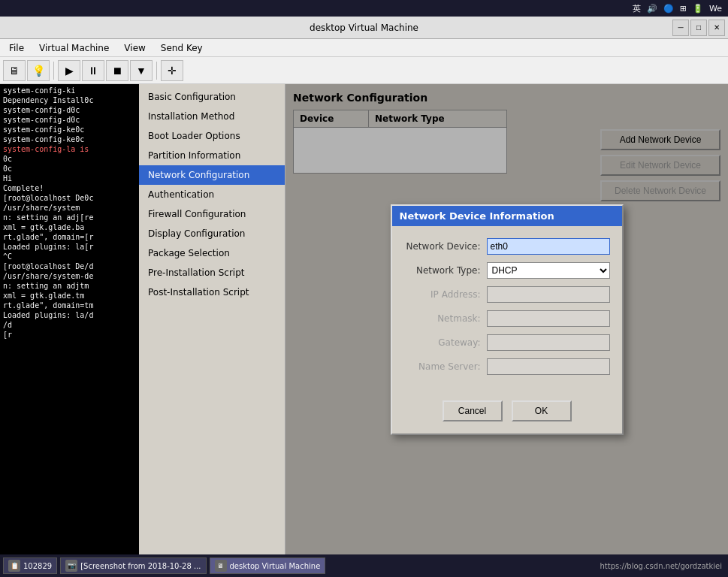  I want to click on ip-address-input, so click(548, 295).